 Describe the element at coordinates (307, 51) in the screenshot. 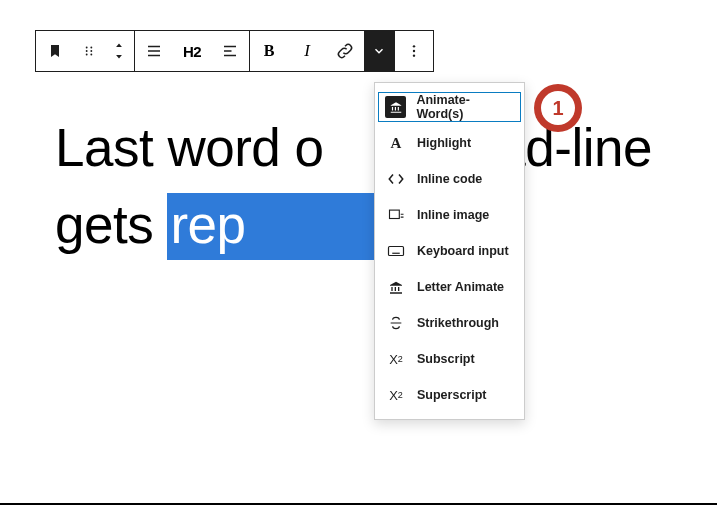

I see `italic-button: I` at that location.